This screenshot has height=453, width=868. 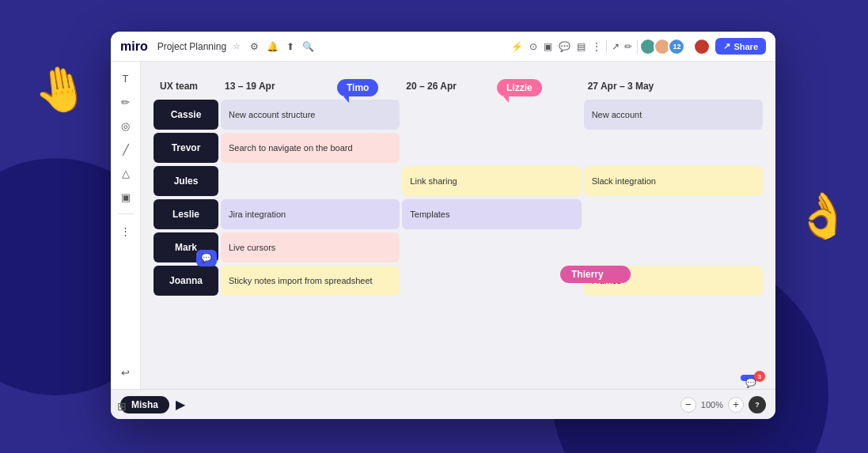 I want to click on zoom-out-button: −, so click(x=688, y=405).